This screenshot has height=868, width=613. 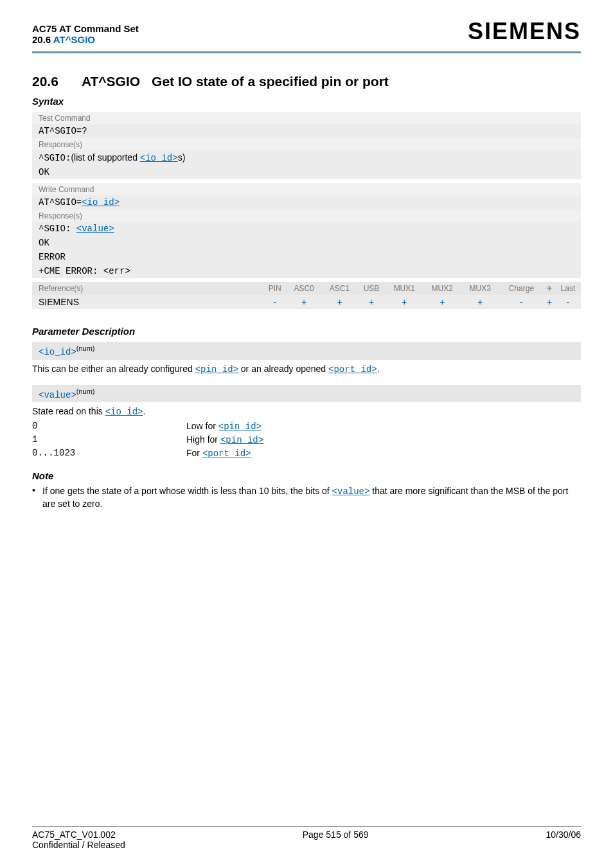 I want to click on value-col2: For <port_id>, so click(x=218, y=454).